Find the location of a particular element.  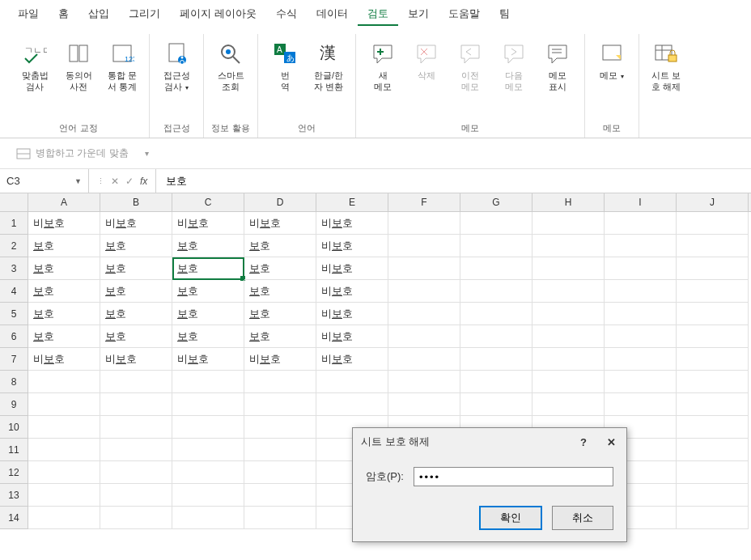

cell-J2 is located at coordinates (712, 246).